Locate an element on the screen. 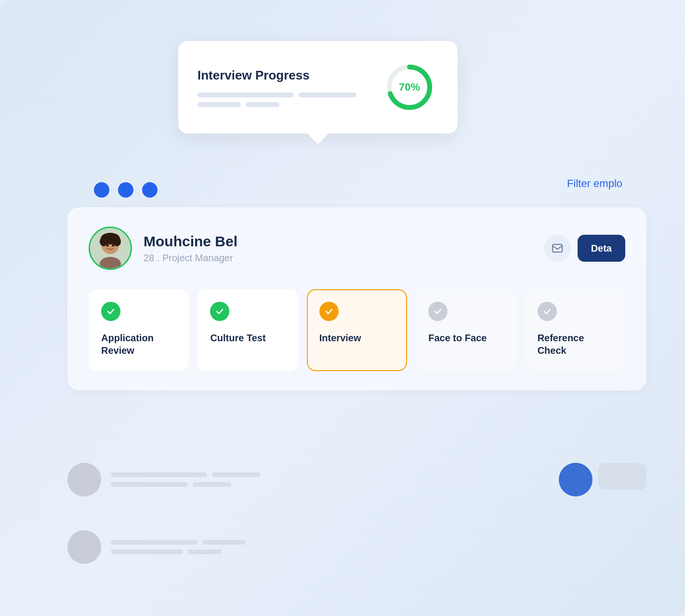 This screenshot has height=616, width=685. candidate-header: Mouhcine Bel 28 . Project Manager Deta is located at coordinates (357, 248).